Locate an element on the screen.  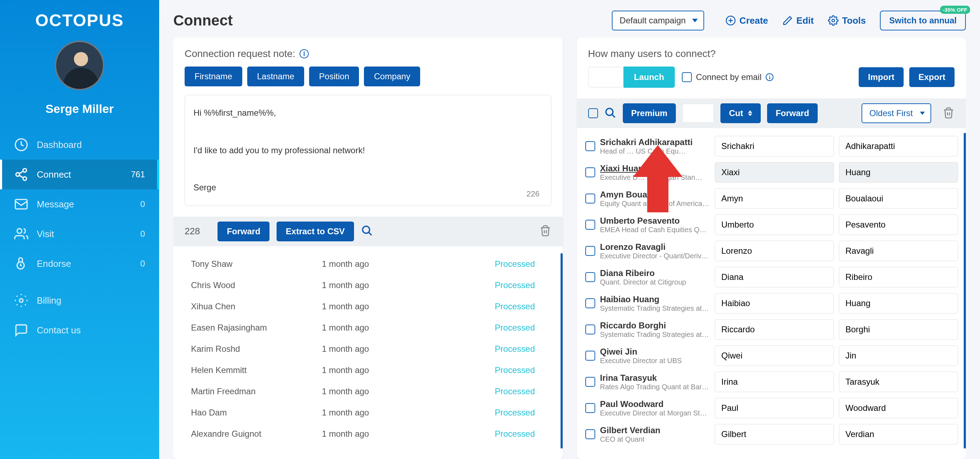
sidebar-item-message: Message0 is located at coordinates (80, 204).